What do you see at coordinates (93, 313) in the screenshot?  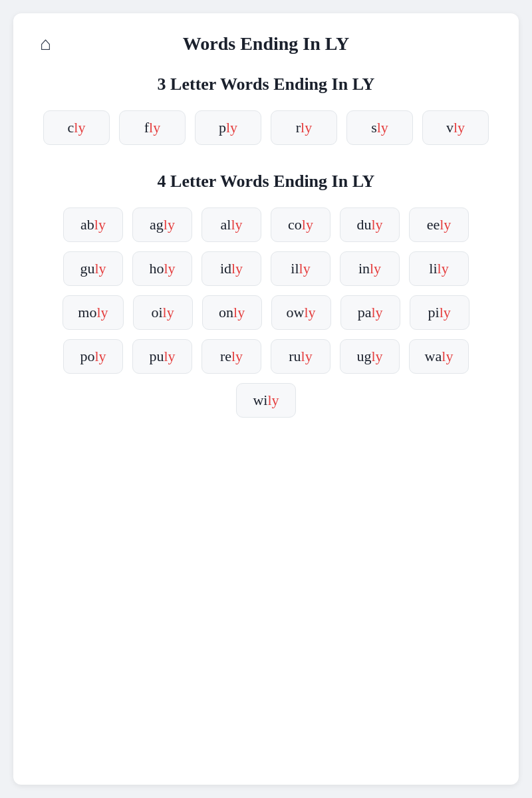 I see `word-card: moly` at bounding box center [93, 313].